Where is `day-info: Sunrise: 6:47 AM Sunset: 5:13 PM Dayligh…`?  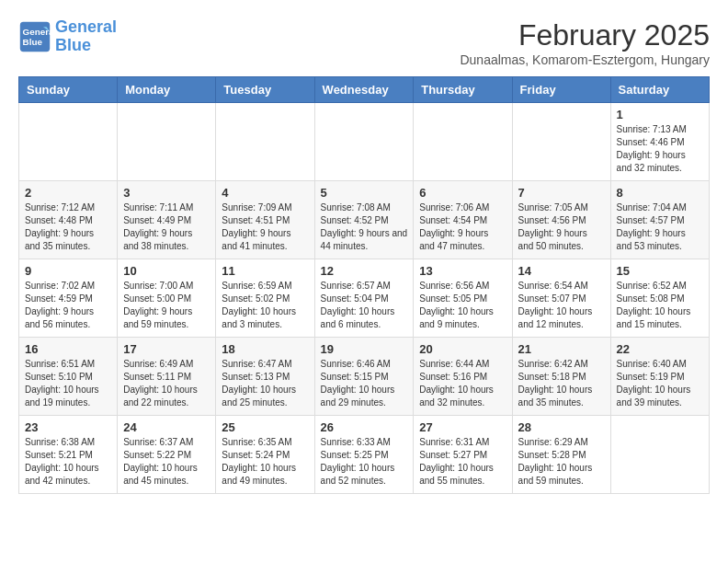
day-info: Sunrise: 6:47 AM Sunset: 5:13 PM Dayligh… is located at coordinates (265, 384).